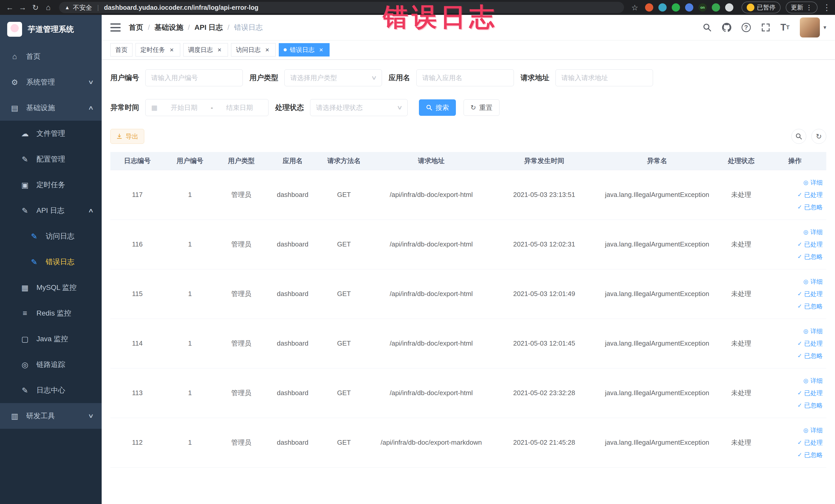 Image resolution: width=835 pixels, height=504 pixels. I want to click on user-type-placeholder: 请选择用户类型, so click(314, 78).